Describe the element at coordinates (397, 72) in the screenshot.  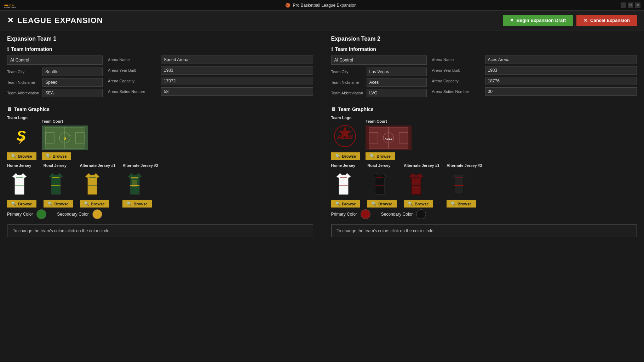
I see `team2-city-input` at that location.